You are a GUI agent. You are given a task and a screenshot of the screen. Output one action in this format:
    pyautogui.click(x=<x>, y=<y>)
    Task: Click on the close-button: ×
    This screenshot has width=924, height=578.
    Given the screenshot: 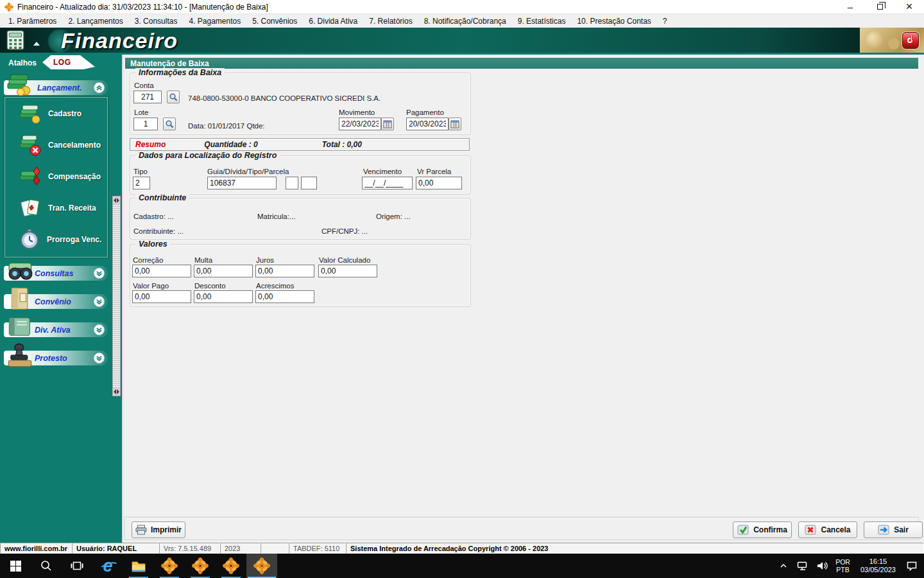 What is the action you would take?
    pyautogui.click(x=909, y=6)
    